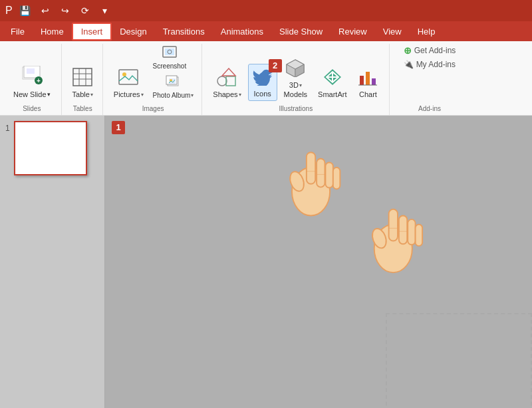  I want to click on ribbon-group-addins: ⊕ Get Add-ins 🔌 My Add-ins Add-ins, so click(429, 80).